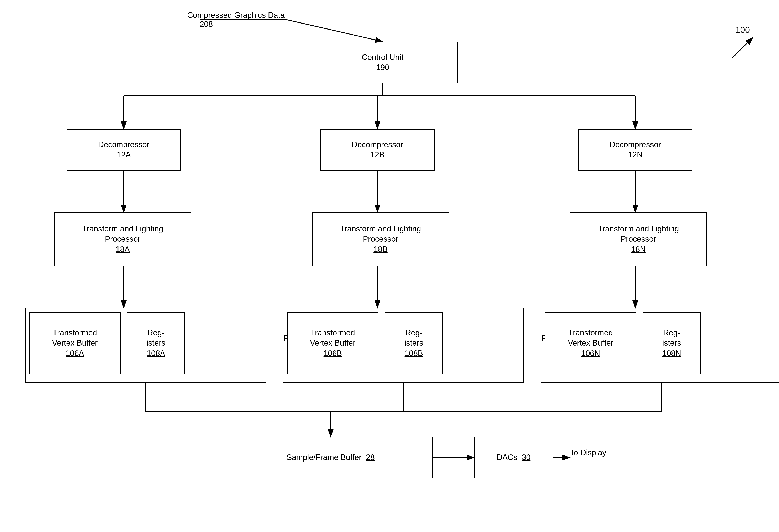 This screenshot has width=779, height=532. Describe the element at coordinates (377, 150) in the screenshot. I see `decompressor-b-box: Decompressor 12B` at that location.